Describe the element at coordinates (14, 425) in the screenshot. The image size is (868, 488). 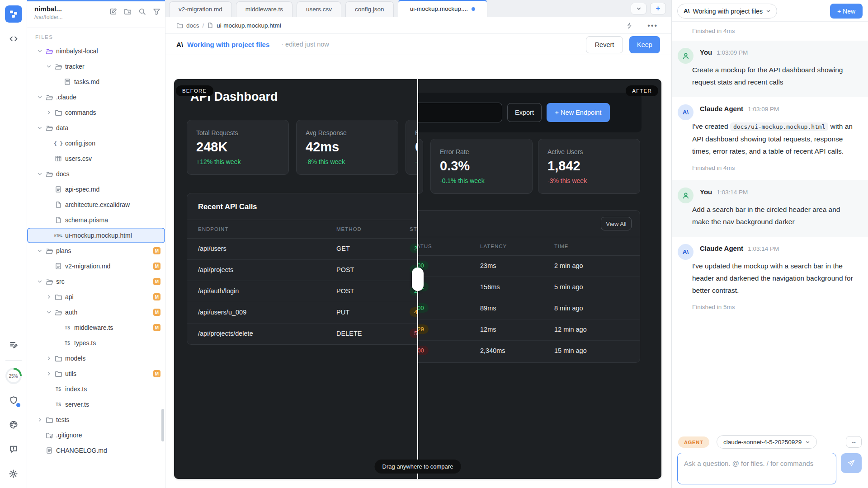
I see `theme-palette-icon` at that location.